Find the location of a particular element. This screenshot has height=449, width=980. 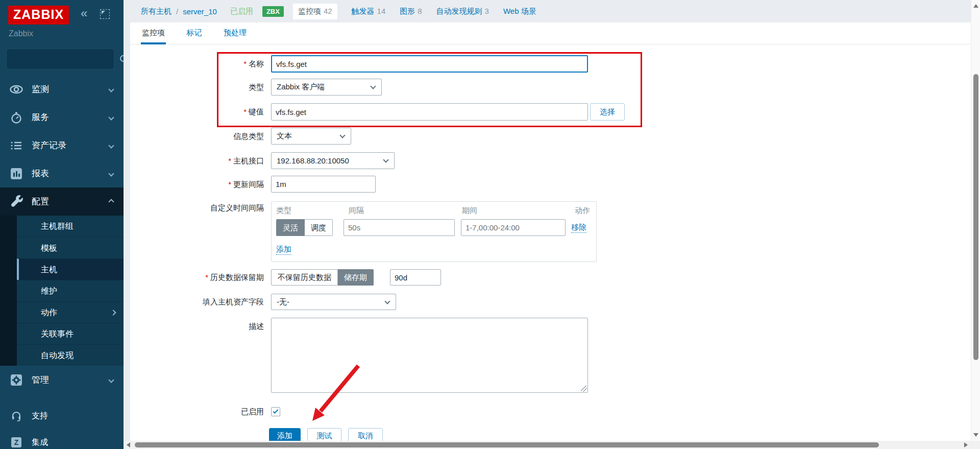

sidebar-item-support: 支持 is located at coordinates (62, 416).